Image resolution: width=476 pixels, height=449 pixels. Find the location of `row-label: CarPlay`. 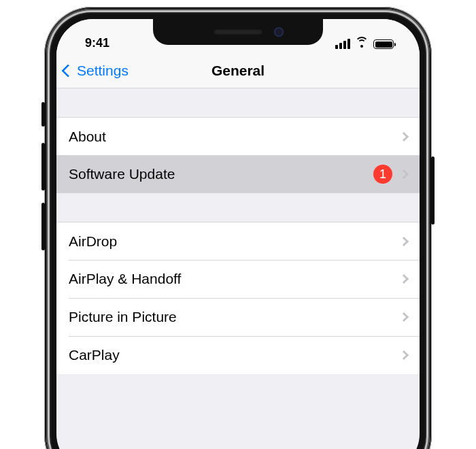

row-label: CarPlay is located at coordinates (235, 355).